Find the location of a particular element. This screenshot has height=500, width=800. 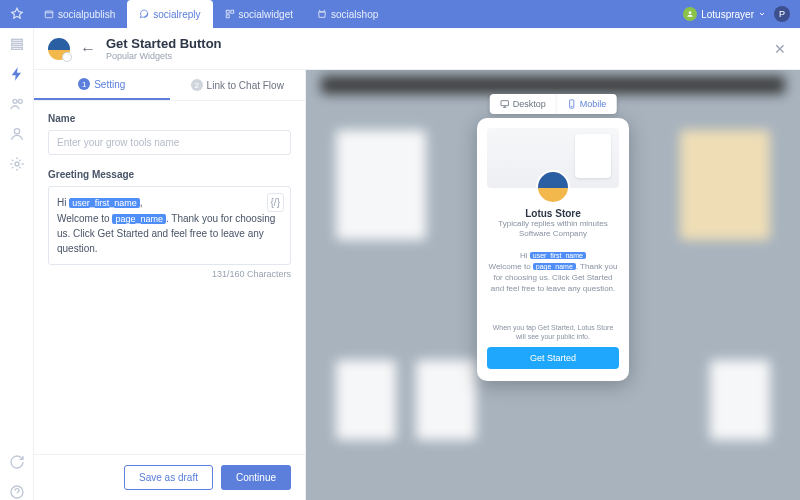

greeting-preview: Hi user_first_name Welcome to page_name.… is located at coordinates (553, 272).